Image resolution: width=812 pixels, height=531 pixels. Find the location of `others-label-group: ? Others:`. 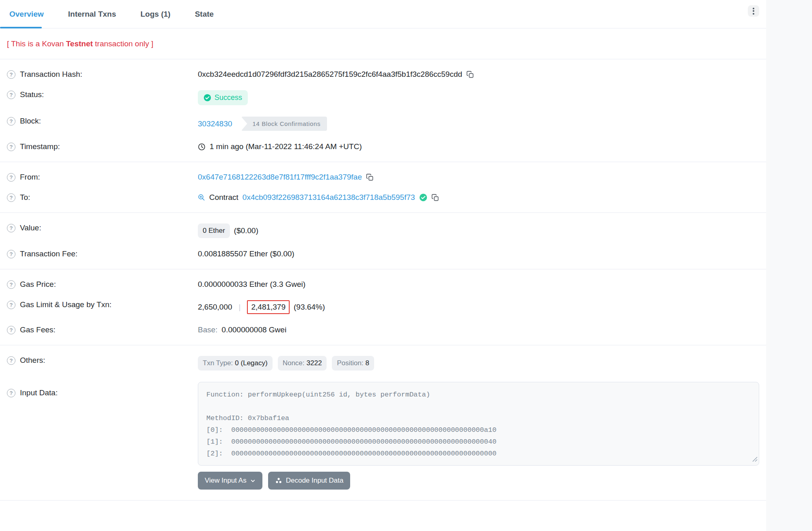

others-label-group: ? Others: is located at coordinates (102, 360).